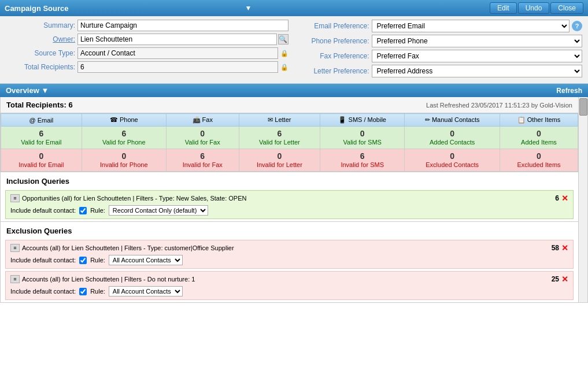  What do you see at coordinates (569, 91) in the screenshot?
I see `refresh-button: Refresh` at bounding box center [569, 91].